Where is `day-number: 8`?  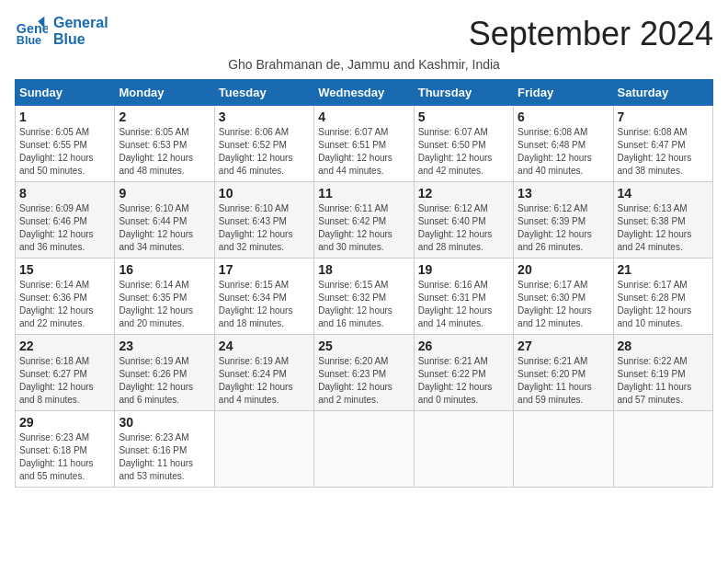
day-number: 8 is located at coordinates (64, 193).